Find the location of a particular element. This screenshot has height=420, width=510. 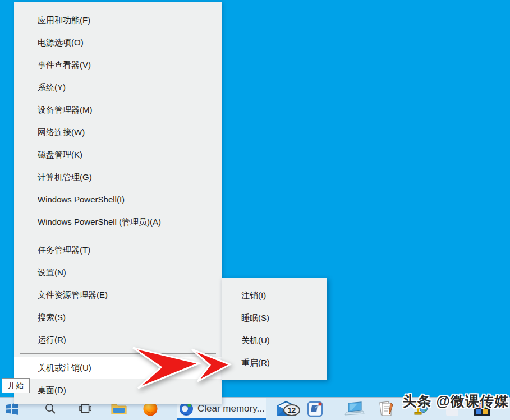

menu-item-disk-management: 磁盘管理(K) is located at coordinates (118, 155).